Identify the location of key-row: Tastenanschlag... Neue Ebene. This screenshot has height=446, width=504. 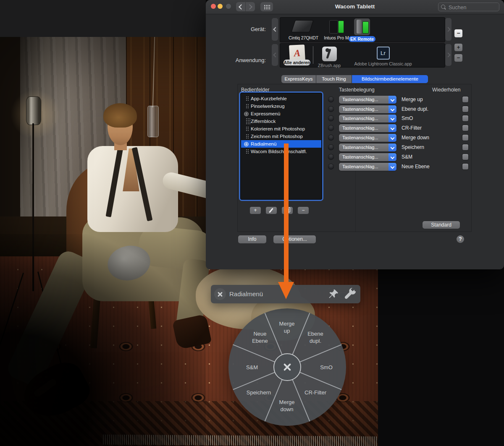
(398, 167).